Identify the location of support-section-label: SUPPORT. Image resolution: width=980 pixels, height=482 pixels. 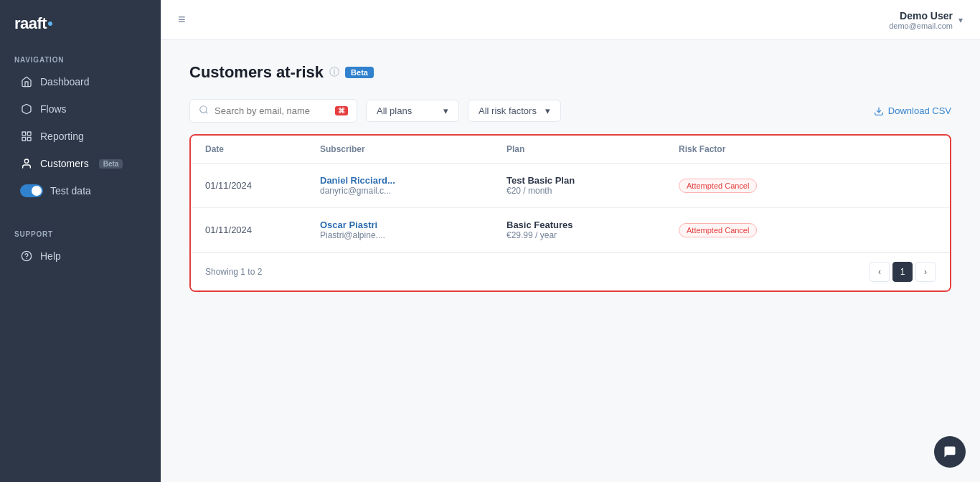
(80, 231).